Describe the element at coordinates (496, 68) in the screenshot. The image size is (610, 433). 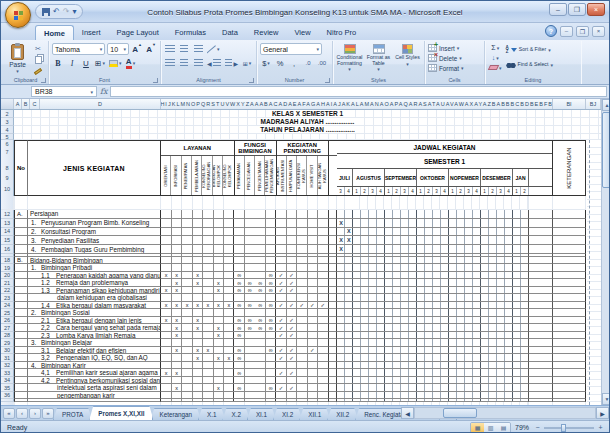
I see `clear-button: ▾` at that location.